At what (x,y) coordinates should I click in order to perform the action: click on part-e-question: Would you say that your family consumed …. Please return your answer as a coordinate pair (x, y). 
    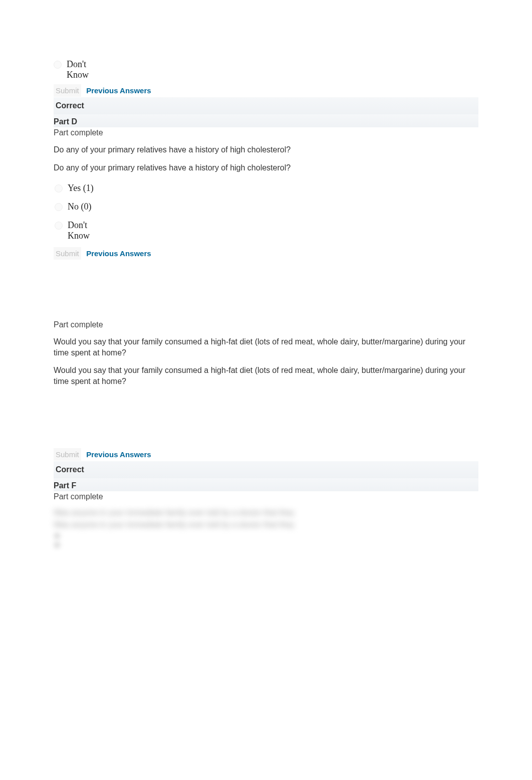
    Looking at the image, I should click on (266, 347).